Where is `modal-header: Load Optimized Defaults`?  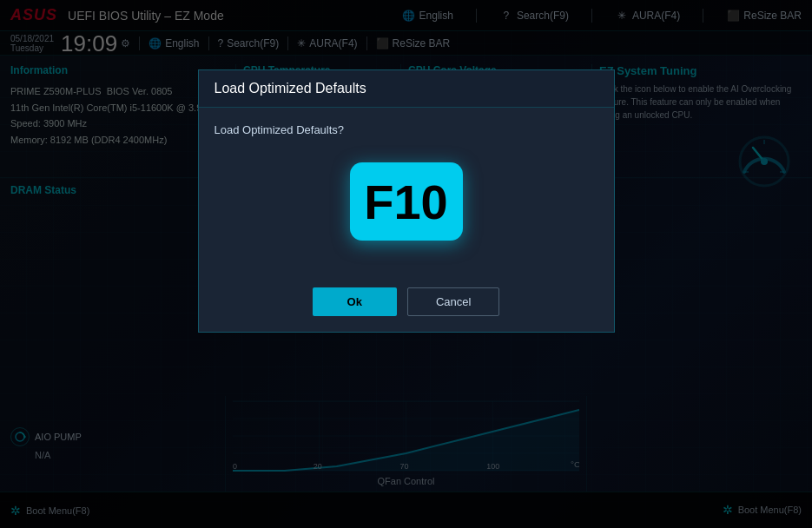
modal-header: Load Optimized Defaults is located at coordinates (406, 89).